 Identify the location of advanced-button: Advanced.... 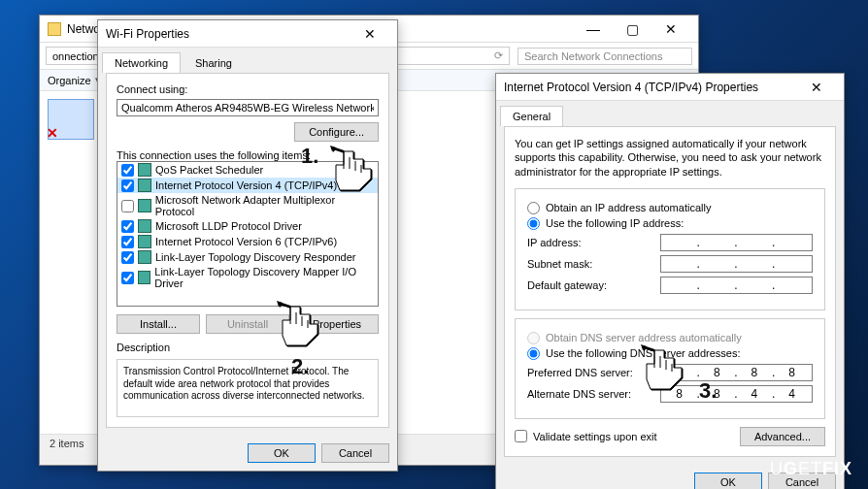
(783, 437).